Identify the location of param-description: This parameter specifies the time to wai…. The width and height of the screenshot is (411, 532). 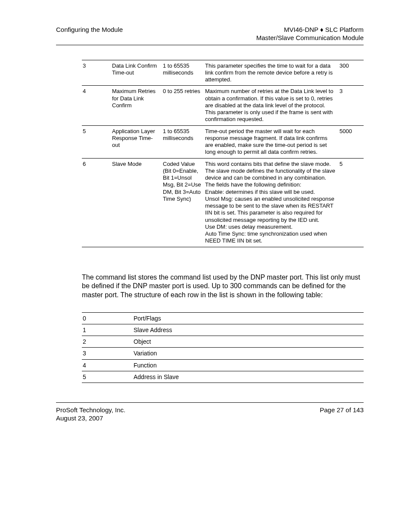
(271, 73).